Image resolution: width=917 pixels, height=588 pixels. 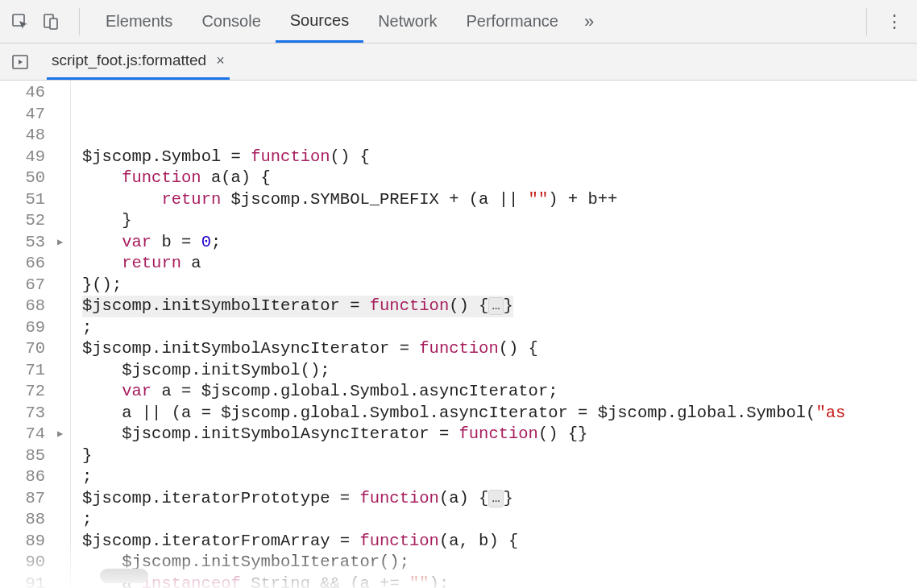 What do you see at coordinates (23, 435) in the screenshot?
I see `line-number: 74` at bounding box center [23, 435].